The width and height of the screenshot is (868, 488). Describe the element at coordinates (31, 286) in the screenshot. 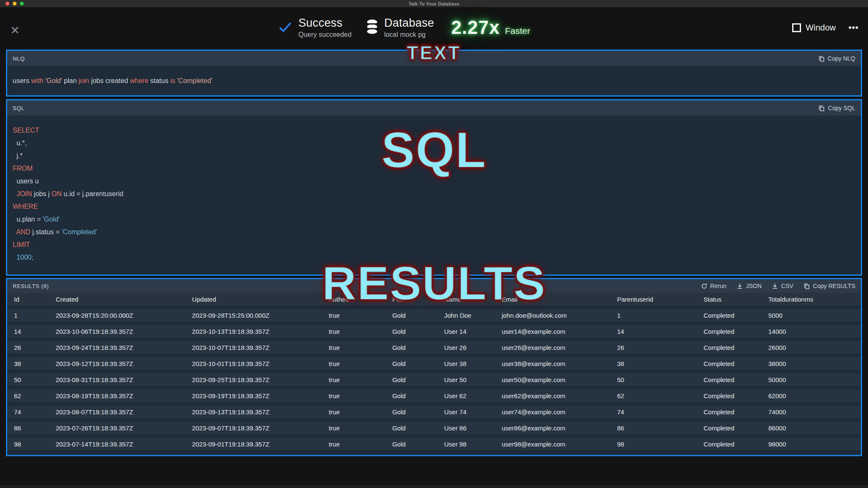

I see `results-panel-title: RESULTS (9)` at that location.